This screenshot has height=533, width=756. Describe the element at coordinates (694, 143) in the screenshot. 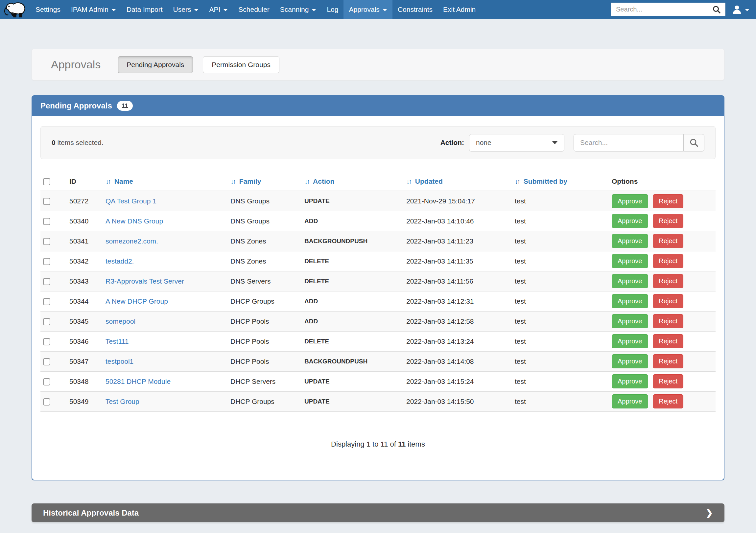

I see `table-search-button` at that location.